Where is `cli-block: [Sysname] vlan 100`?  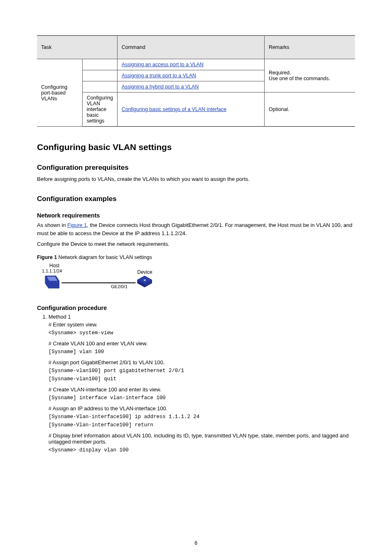 cli-block: [Sysname] vlan 100 is located at coordinates (202, 352).